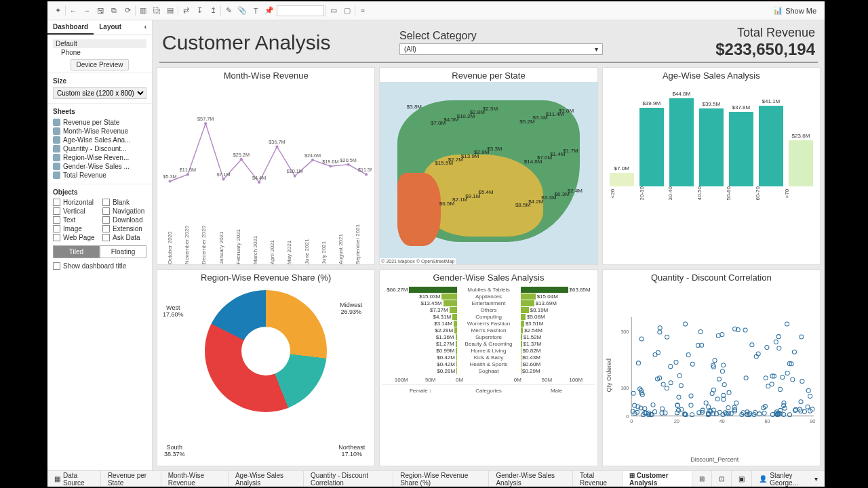 The height and width of the screenshot is (488, 868). I want to click on object-item: Blank, so click(125, 202).